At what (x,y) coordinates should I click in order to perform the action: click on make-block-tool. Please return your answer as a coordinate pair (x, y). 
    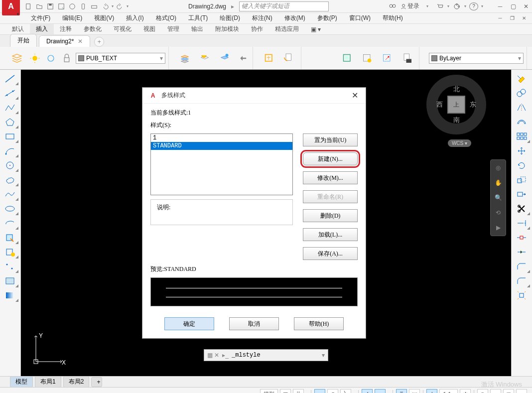
    Looking at the image, I should click on (10, 252).